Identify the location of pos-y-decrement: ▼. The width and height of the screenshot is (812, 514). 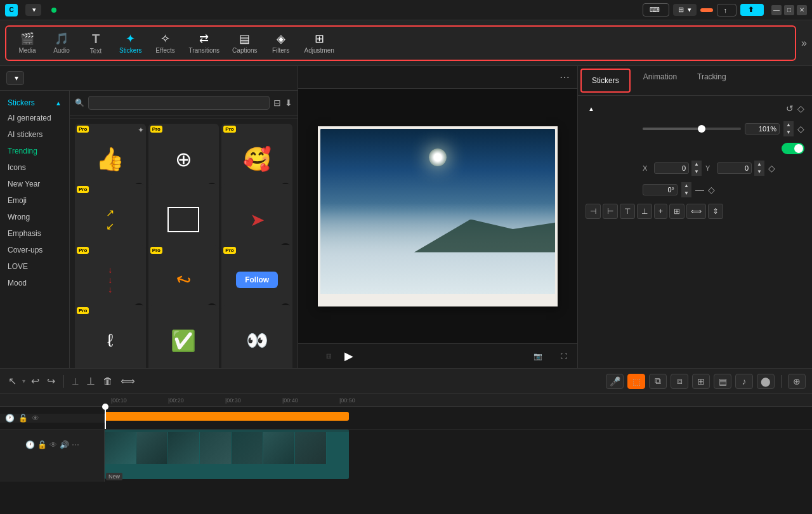
(759, 172).